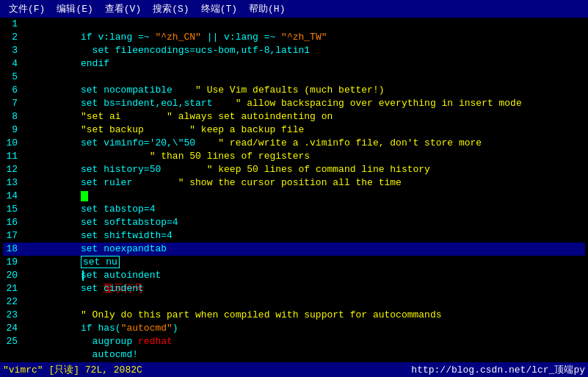  What do you see at coordinates (304, 348) in the screenshot?
I see `line-content-25: autocmd!` at bounding box center [304, 348].